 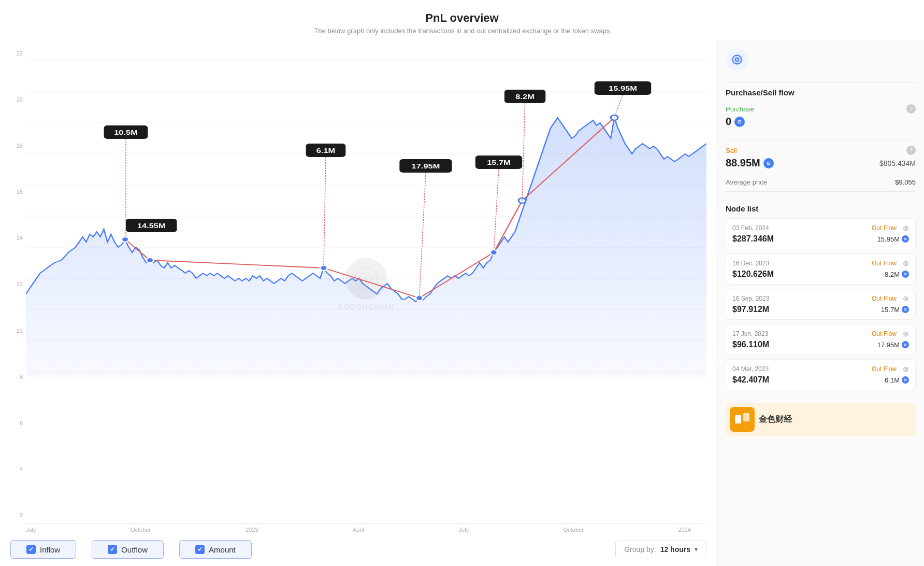 I want to click on legend-inflow: Inflow, so click(x=44, y=549).